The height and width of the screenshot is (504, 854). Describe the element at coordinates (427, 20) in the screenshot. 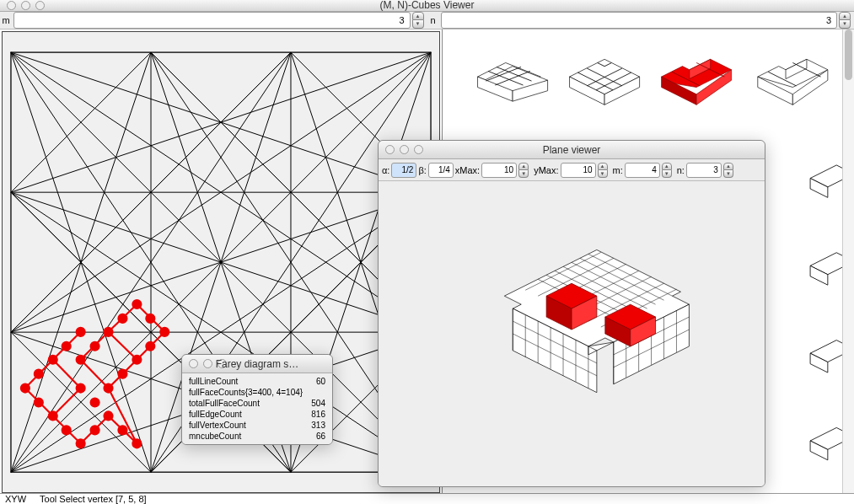

I see `main-toolbar: m ▲▼ n ▲▼` at that location.